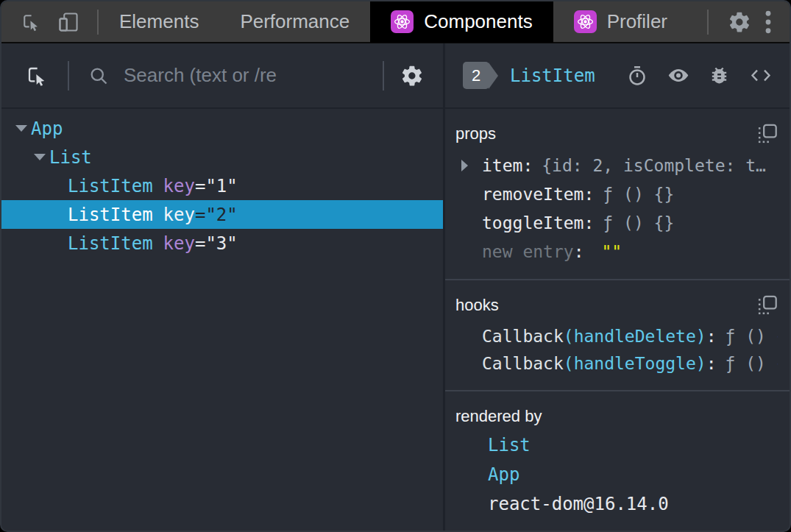  What do you see at coordinates (635, 336) in the screenshot?
I see `hook-name: (handleDelete)` at bounding box center [635, 336].